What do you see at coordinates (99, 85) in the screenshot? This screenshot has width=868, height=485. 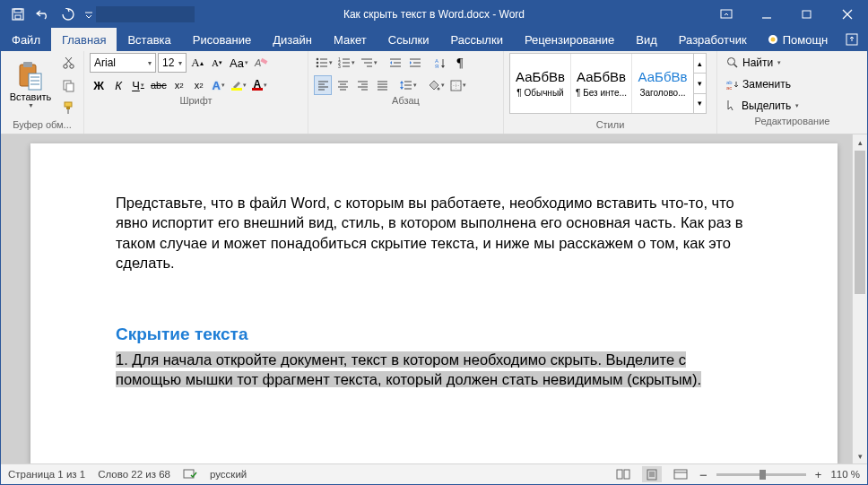 I see `bold-button: Ж` at bounding box center [99, 85].